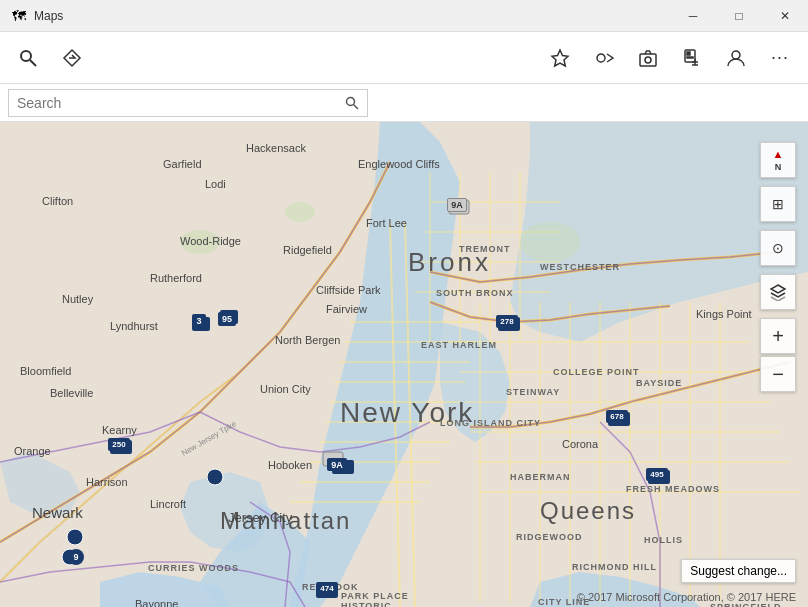 The height and width of the screenshot is (607, 808). Describe the element at coordinates (686, 597) in the screenshot. I see `copyright-text: © 2017 Microsoft Corporation, © 2017 HER…` at that location.